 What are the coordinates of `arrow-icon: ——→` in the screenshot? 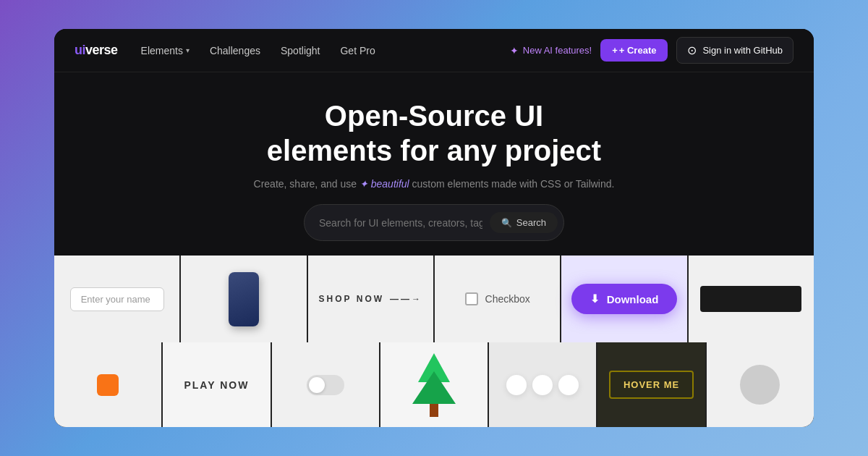 It's located at (407, 299).